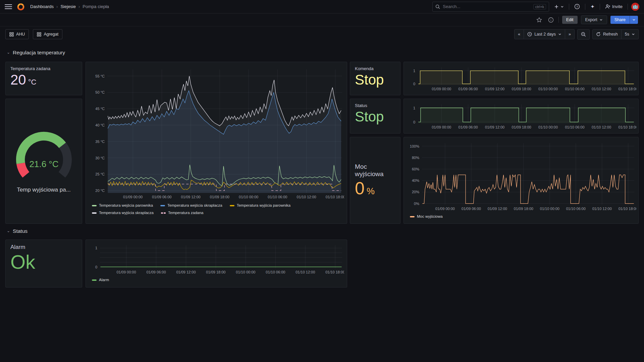 Image resolution: width=644 pixels, height=362 pixels. I want to click on invite-label: Invite, so click(617, 7).